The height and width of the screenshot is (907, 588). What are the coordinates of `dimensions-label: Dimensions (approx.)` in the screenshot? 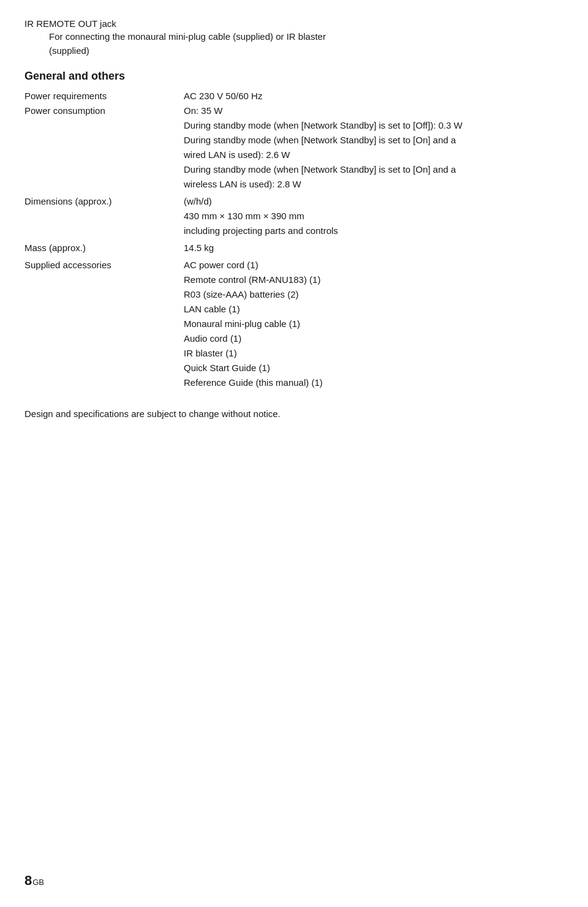 It's located at (92, 216).